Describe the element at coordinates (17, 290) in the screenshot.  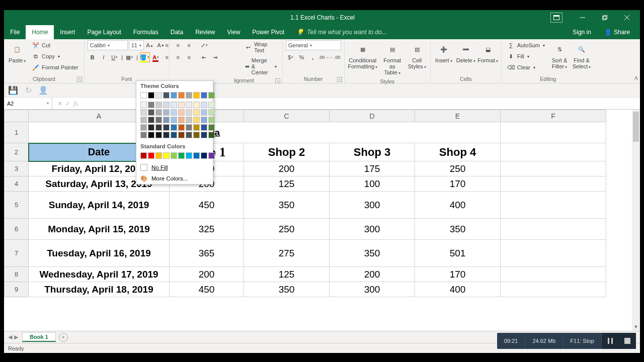
I see `row-header-9: 9` at that location.